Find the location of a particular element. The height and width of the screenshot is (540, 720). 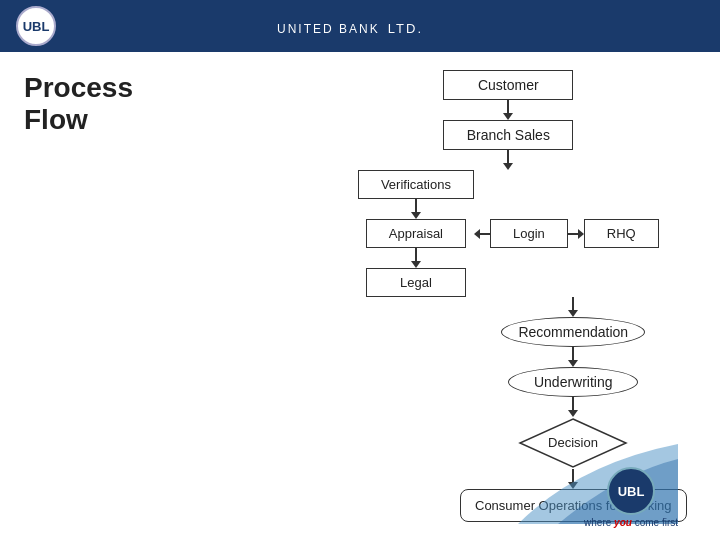

rhq-row: Verifications Appraisal is located at coordinates (508, 234).